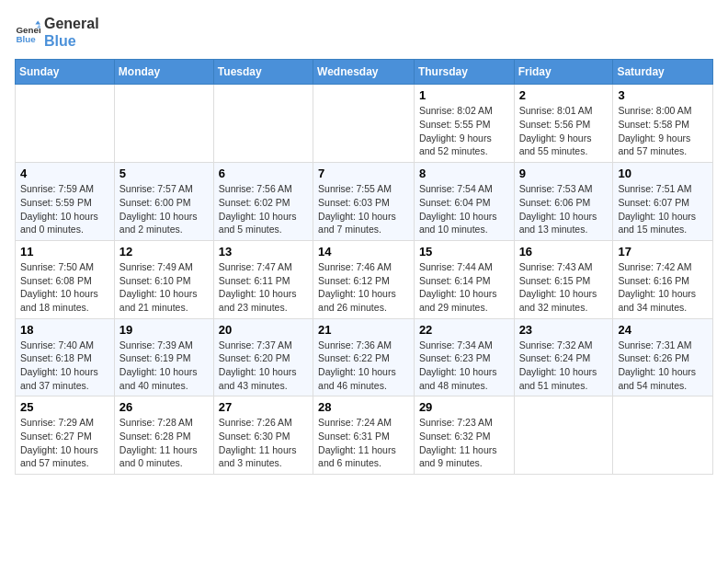  I want to click on col-header-sunday: Sunday, so click(65, 72).